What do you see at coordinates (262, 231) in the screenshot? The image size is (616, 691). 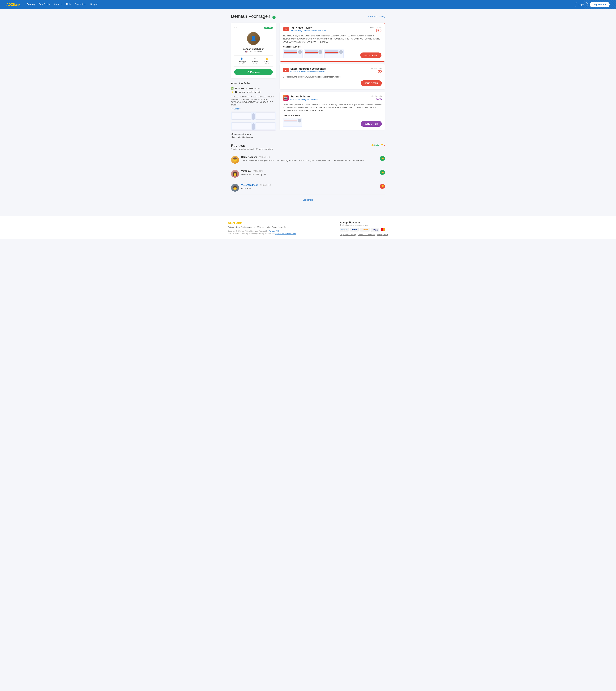 I see `footer-copyright: Copyright © 2019. All Rights Reserved. P…` at bounding box center [262, 231].